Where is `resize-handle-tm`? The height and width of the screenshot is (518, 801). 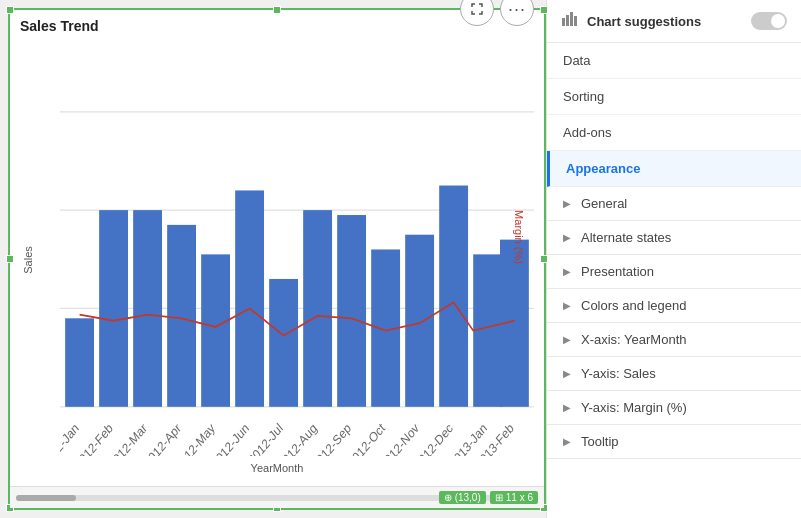 resize-handle-tm is located at coordinates (277, 10).